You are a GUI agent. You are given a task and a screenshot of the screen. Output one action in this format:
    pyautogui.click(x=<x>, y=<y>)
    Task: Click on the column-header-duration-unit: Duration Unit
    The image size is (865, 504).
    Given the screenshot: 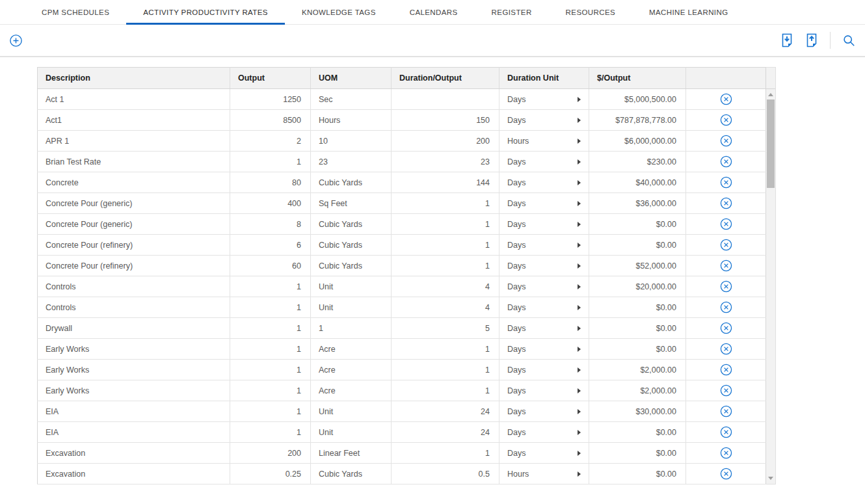 What is the action you would take?
    pyautogui.click(x=544, y=78)
    